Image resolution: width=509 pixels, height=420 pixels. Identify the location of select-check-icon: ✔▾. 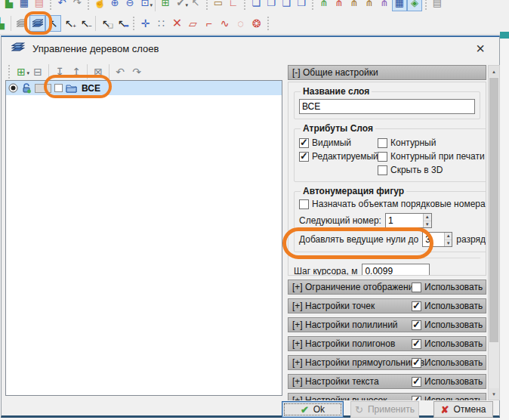
(180, 6).